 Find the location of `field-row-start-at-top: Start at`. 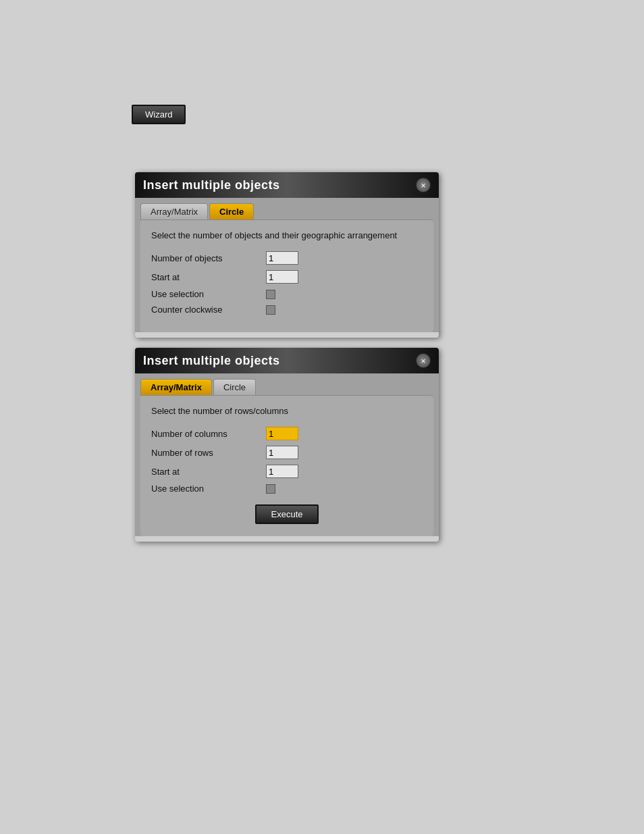

field-row-start-at-top: Start at is located at coordinates (287, 277).